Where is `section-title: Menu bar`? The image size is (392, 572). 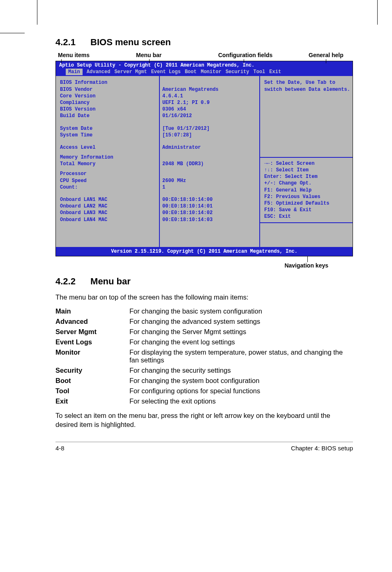
section-title: Menu bar is located at coordinates (111, 281).